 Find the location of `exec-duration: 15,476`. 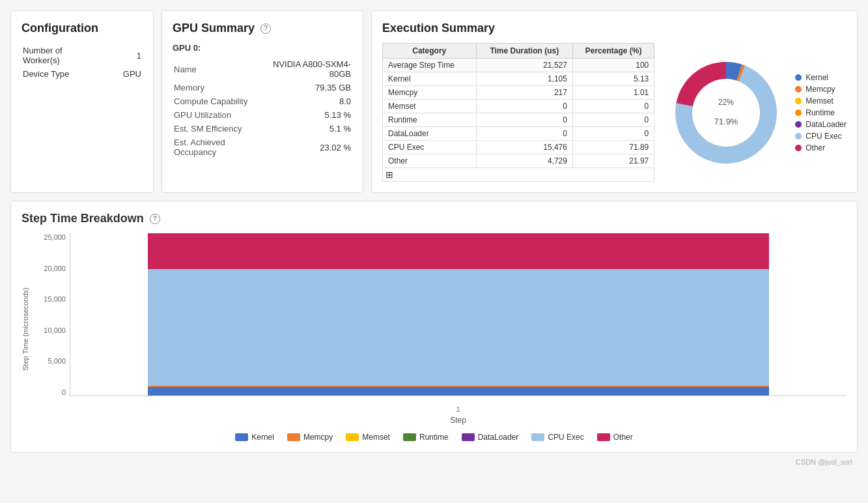

exec-duration: 15,476 is located at coordinates (524, 147).